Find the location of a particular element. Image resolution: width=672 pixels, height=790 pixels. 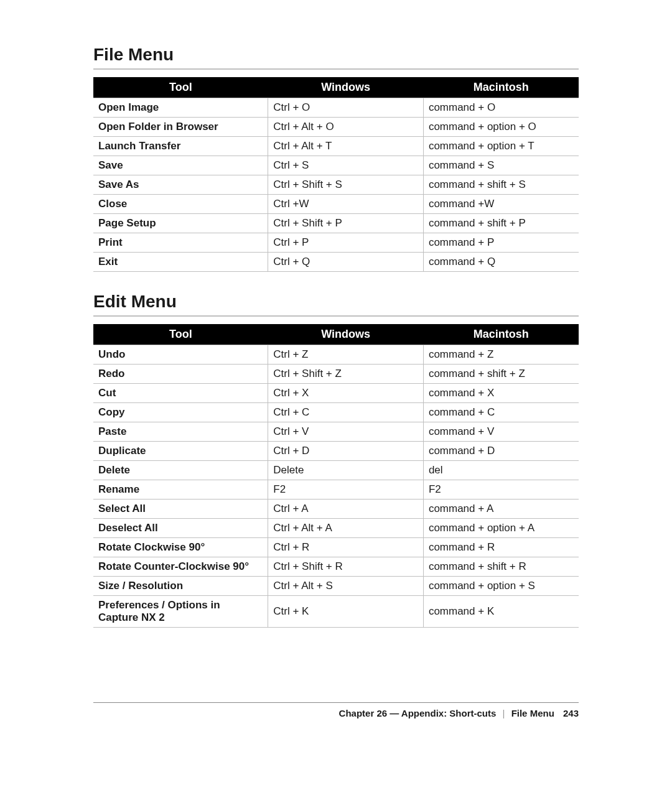

cell-win: Ctrl + Alt + S is located at coordinates (346, 586).